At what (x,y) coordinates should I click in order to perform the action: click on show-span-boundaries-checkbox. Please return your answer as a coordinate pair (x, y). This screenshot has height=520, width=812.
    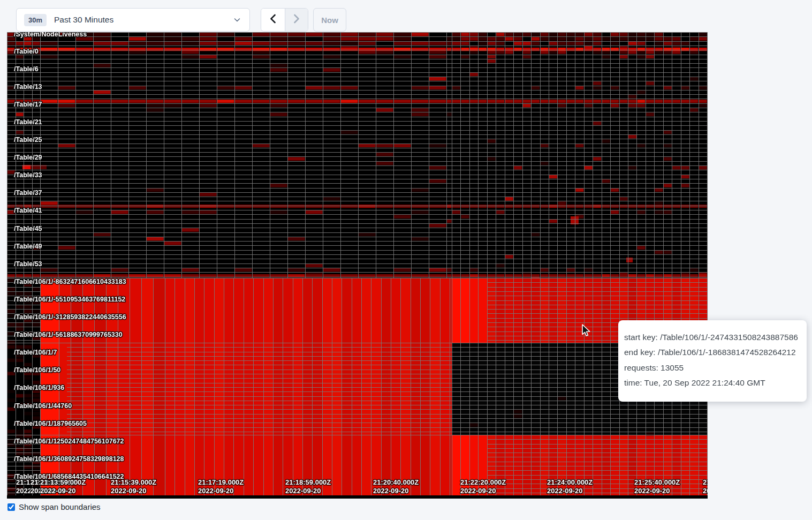
    Looking at the image, I should click on (11, 507).